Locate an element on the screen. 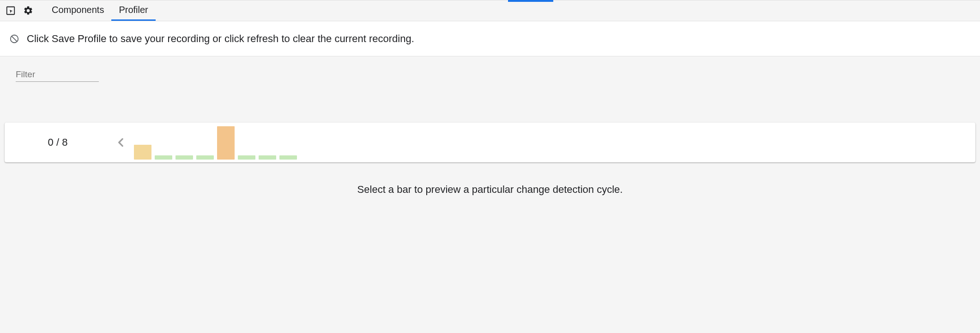 The image size is (980, 333). chart-count: 0 / 8 is located at coordinates (58, 142).